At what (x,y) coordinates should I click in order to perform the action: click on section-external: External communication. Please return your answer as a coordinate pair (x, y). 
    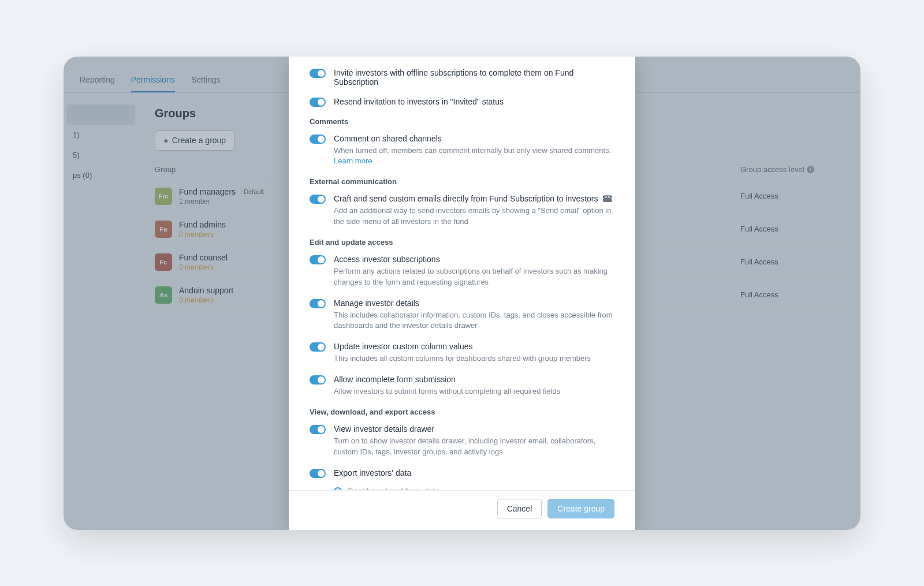
    Looking at the image, I should click on (462, 181).